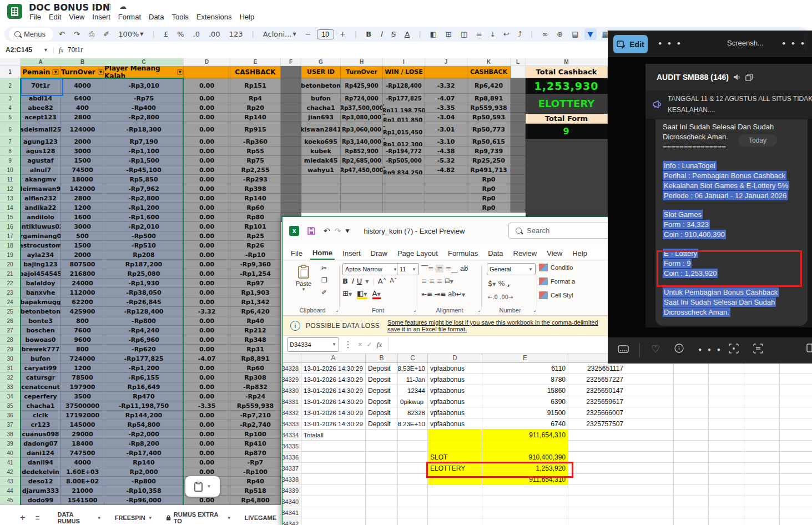 Image resolution: width=812 pixels, height=525 pixels. Describe the element at coordinates (37, 518) in the screenshot. I see `all-sheets-icon: ≡` at that location.